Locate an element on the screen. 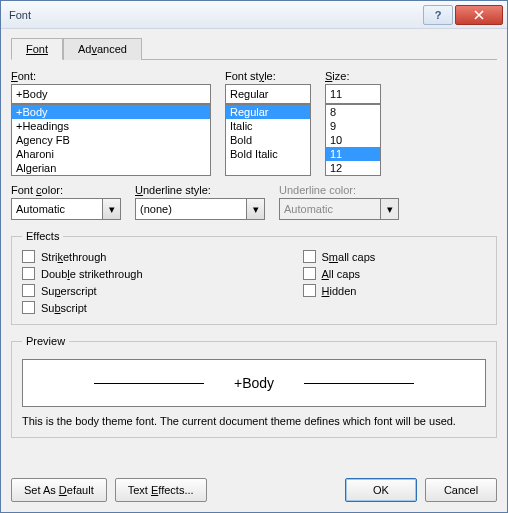 The image size is (508, 513). list-item: Bold is located at coordinates (268, 140).